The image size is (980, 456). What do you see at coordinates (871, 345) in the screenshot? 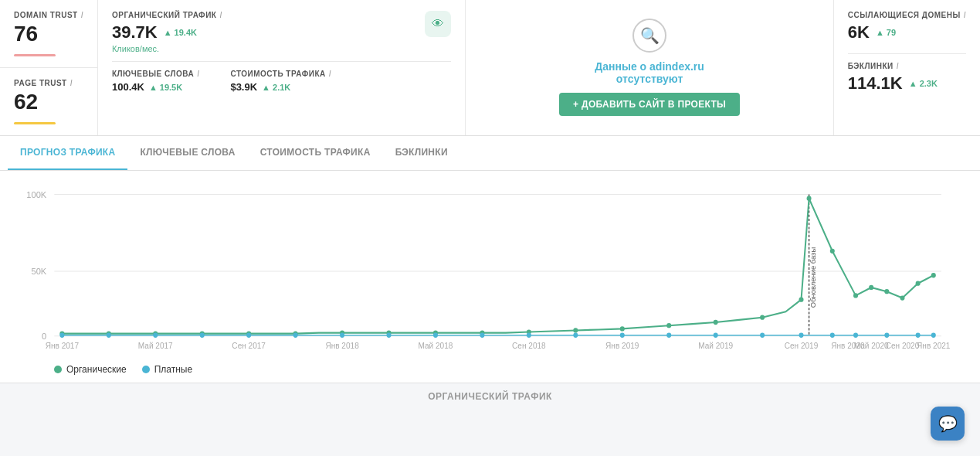
I see `svg-text: Май 2020` at bounding box center [871, 345].